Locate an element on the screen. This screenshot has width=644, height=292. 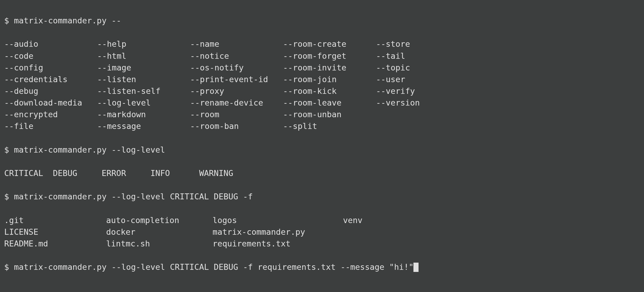
option: --html is located at coordinates (144, 56).